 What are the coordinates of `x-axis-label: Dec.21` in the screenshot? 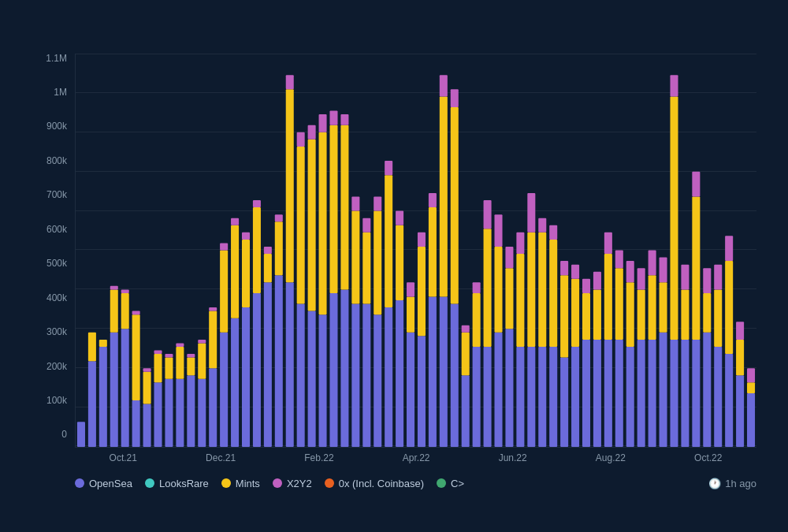 It's located at (221, 458).